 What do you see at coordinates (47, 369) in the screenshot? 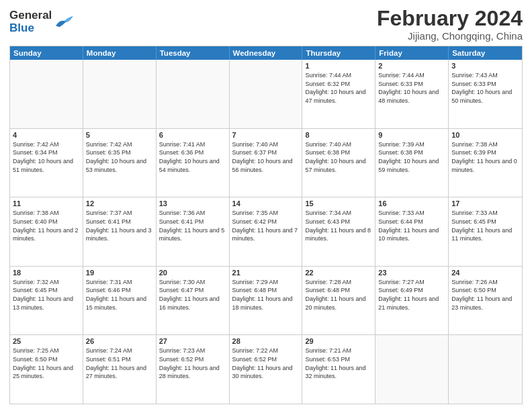
I see `day-cell-25: 25Sunrise: 7:25 AMSunset: 6:50 PMDayligh…` at bounding box center [47, 369].